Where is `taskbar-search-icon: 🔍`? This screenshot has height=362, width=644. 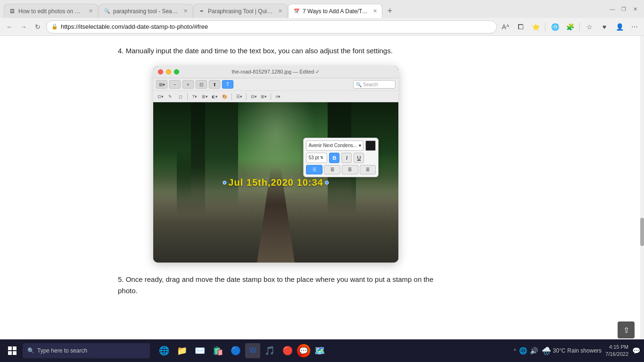 taskbar-search-icon: 🔍 is located at coordinates (31, 351).